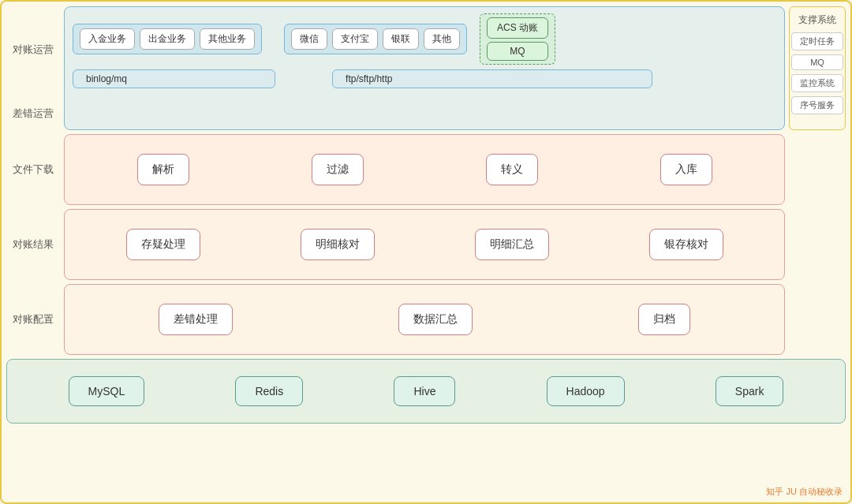 This screenshot has width=852, height=504. What do you see at coordinates (426, 319) in the screenshot?
I see `row-reconcile-config: 对账配置 差错处理 数据汇总 归档` at bounding box center [426, 319].